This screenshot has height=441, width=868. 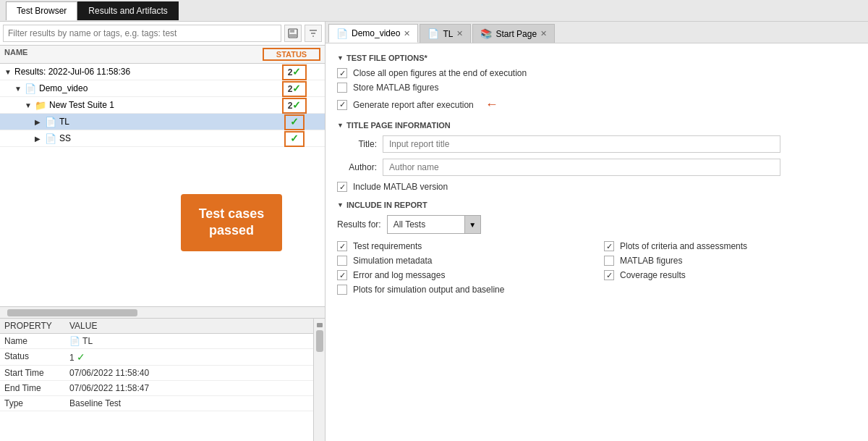 What do you see at coordinates (162, 72) in the screenshot?
I see `tree-item: ▼ Results: 2022-Jul-06 11:58:36 2✓` at bounding box center [162, 72].